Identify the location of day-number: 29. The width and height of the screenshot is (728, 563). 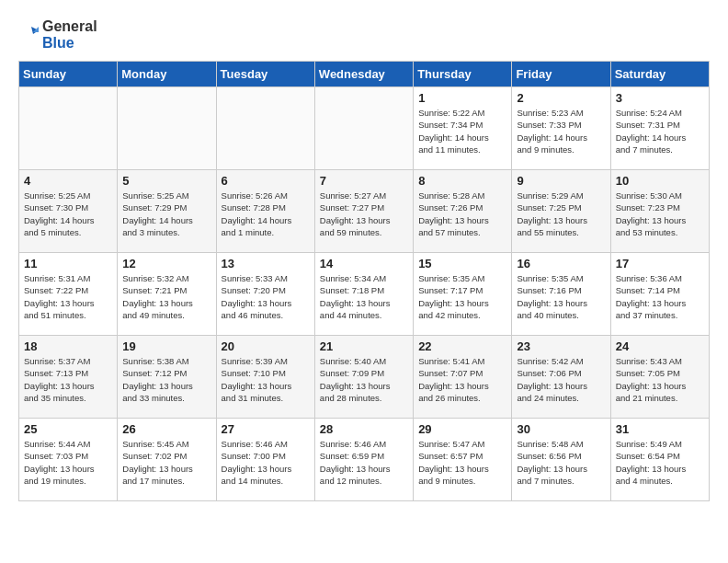
(462, 429).